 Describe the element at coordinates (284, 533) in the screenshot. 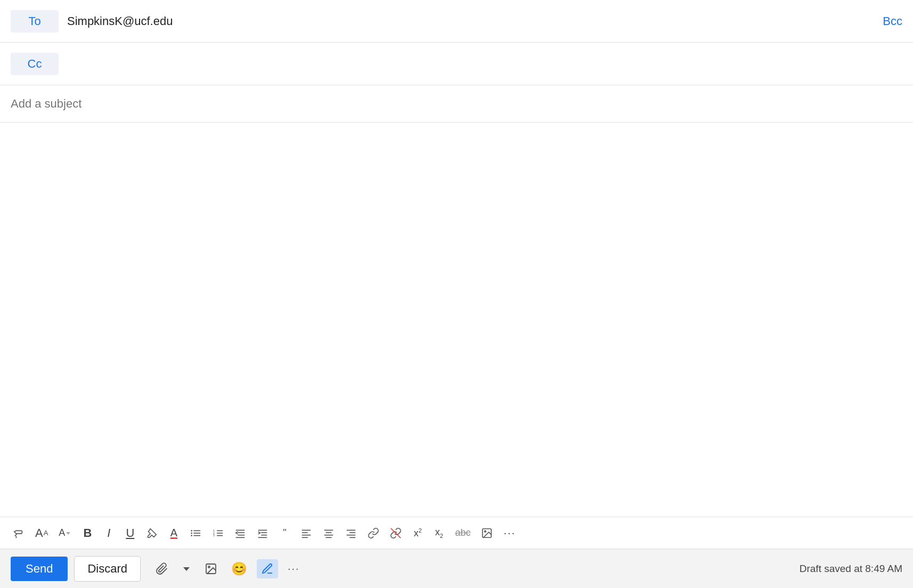

I see `blockquote-button: "` at that location.